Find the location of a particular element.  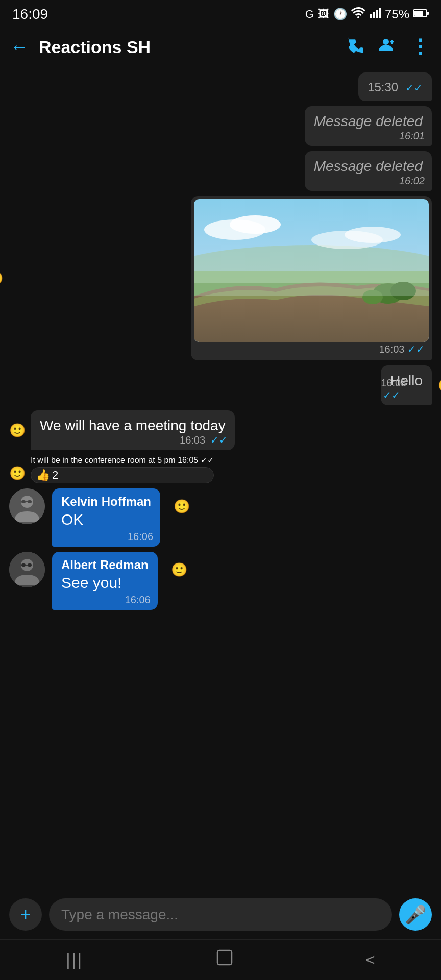

header-actions: ⋮ is located at coordinates (388, 47).